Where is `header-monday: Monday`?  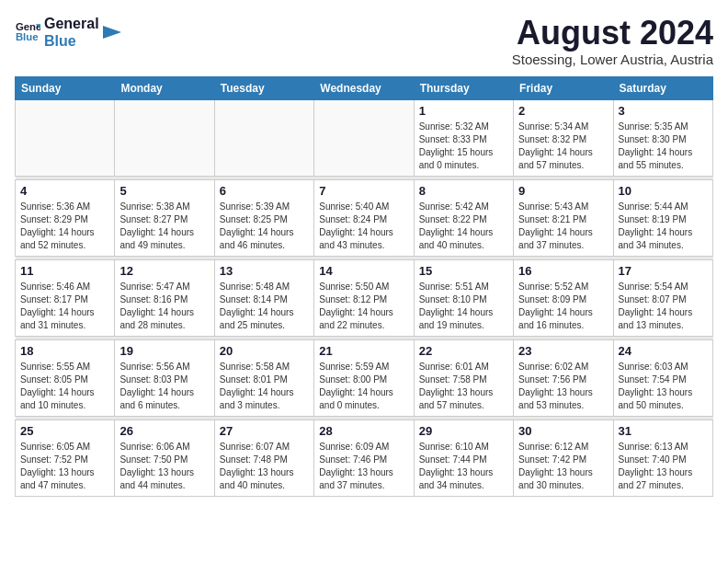 header-monday: Monday is located at coordinates (165, 88).